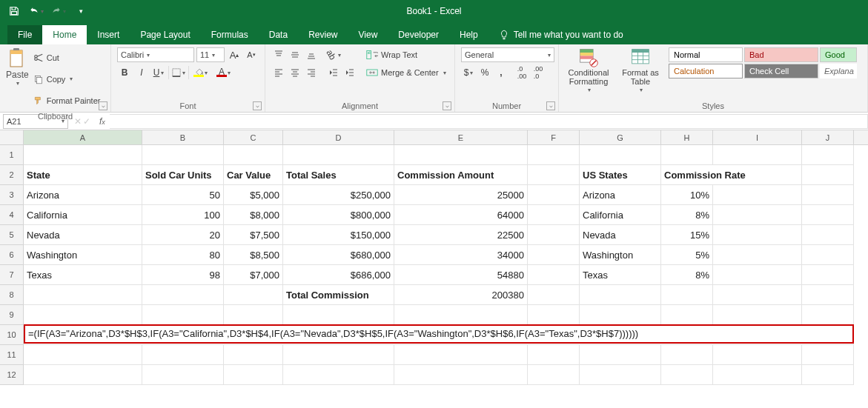 The height and width of the screenshot is (408, 868). What do you see at coordinates (12, 235) in the screenshot?
I see `row-header: 5` at bounding box center [12, 235].